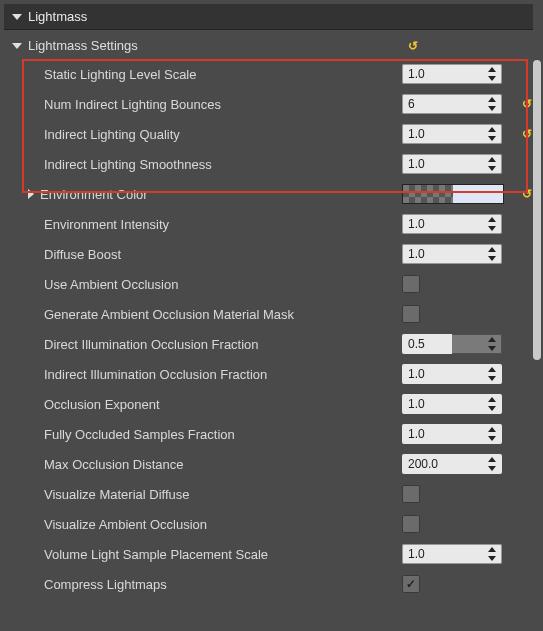 This screenshot has width=543, height=631. I want to click on row-use-ambient-occlusion: Use Ambient Occlusion, so click(268, 284).